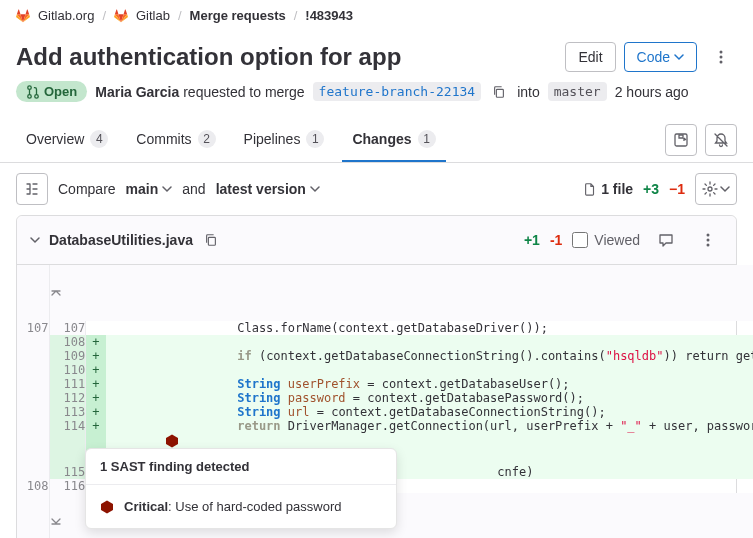  Describe the element at coordinates (710, 189) in the screenshot. I see `gear-icon` at that location.